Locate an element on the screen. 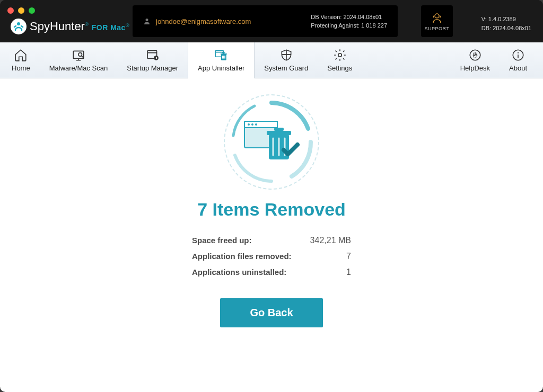  stat-label: Space freed up: is located at coordinates (222, 240).